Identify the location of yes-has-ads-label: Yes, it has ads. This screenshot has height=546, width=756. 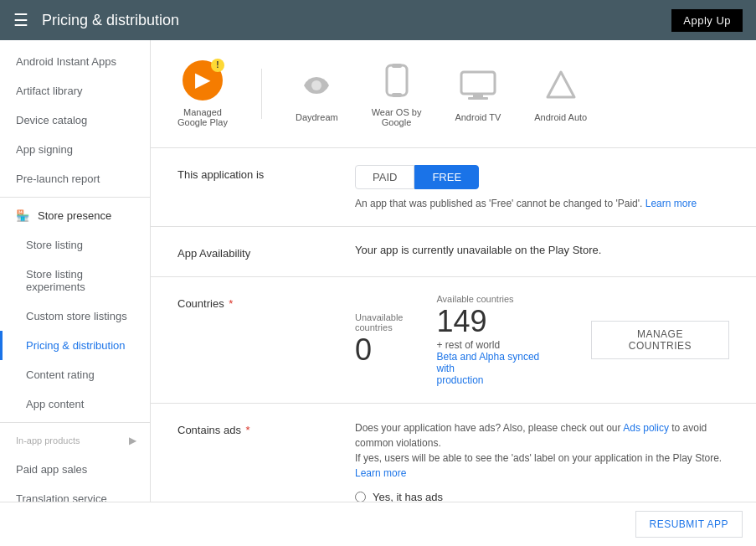
(408, 496).